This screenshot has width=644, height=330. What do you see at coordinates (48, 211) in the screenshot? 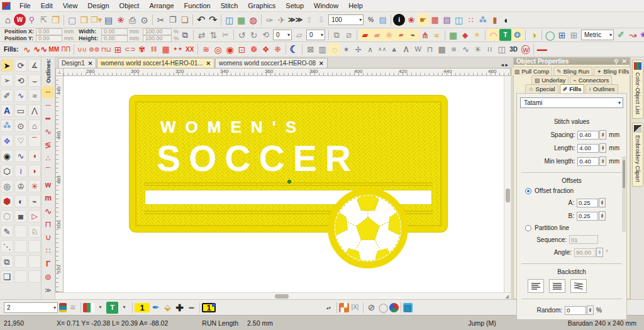
I see `outline-wave-icon: ∿` at bounding box center [48, 211].